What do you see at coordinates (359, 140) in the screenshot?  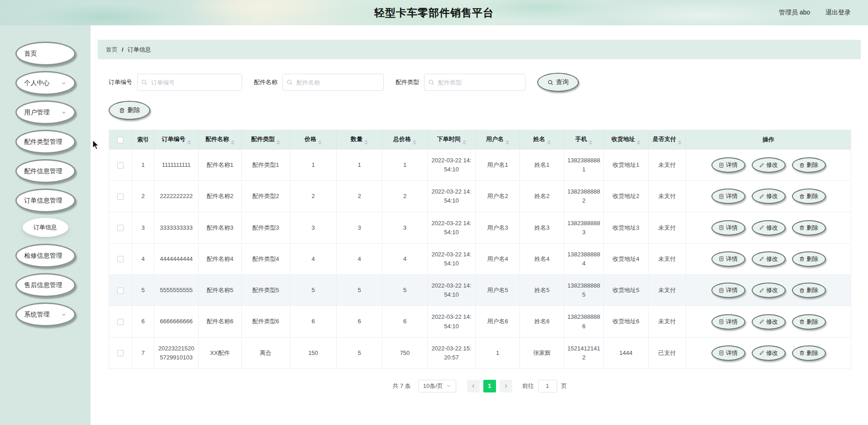 I see `column-header-数量: 数量` at bounding box center [359, 140].